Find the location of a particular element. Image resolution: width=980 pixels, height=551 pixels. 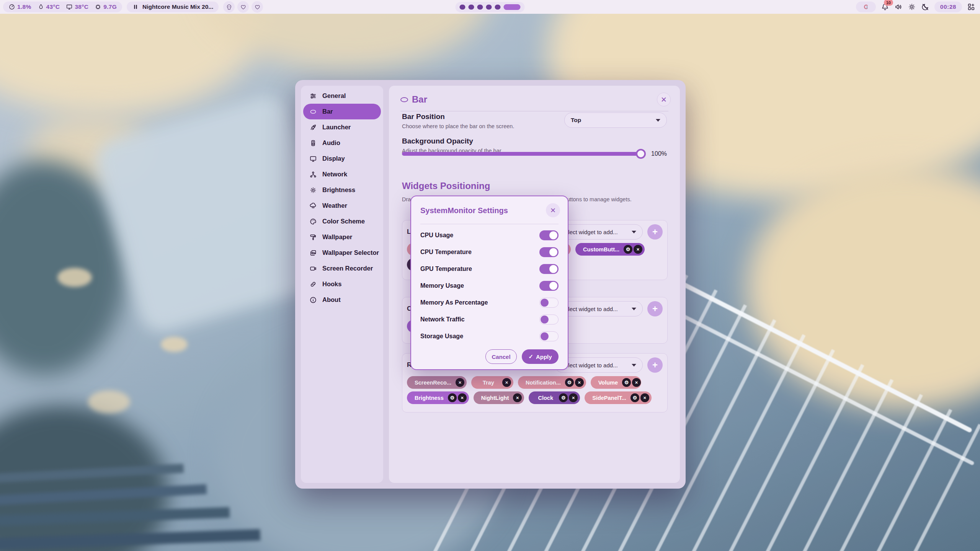

sidebar-item-label: Weather is located at coordinates (335, 206).